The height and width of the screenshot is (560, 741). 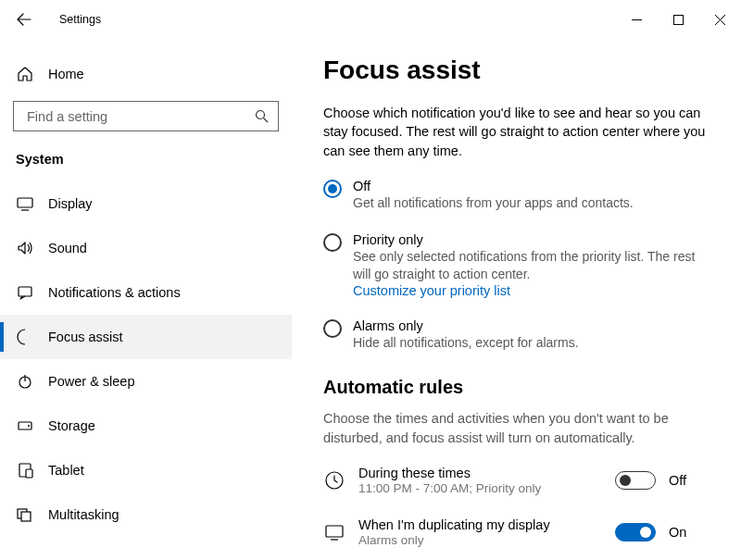 What do you see at coordinates (25, 337) in the screenshot?
I see `focus-assist-icon` at bounding box center [25, 337].